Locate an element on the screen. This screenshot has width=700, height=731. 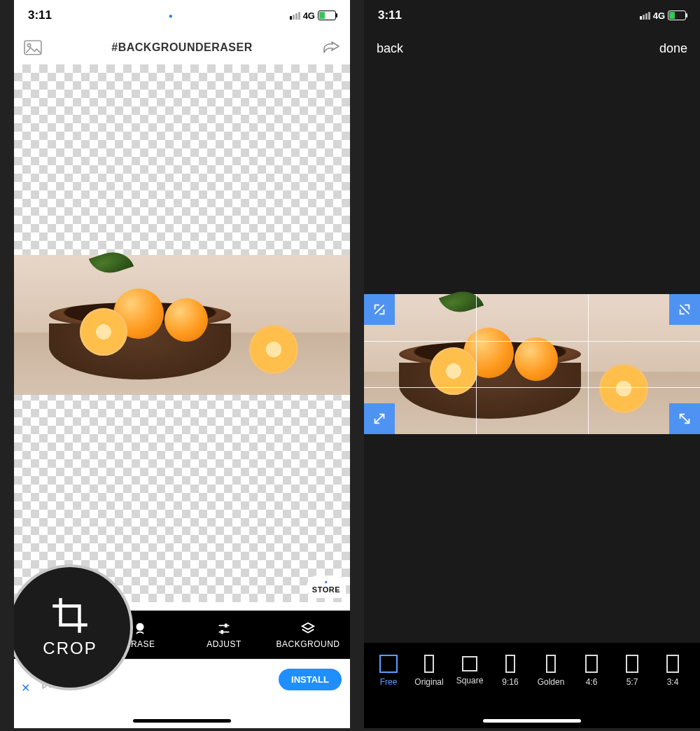
ratio-label: 3:4 is located at coordinates (673, 682).